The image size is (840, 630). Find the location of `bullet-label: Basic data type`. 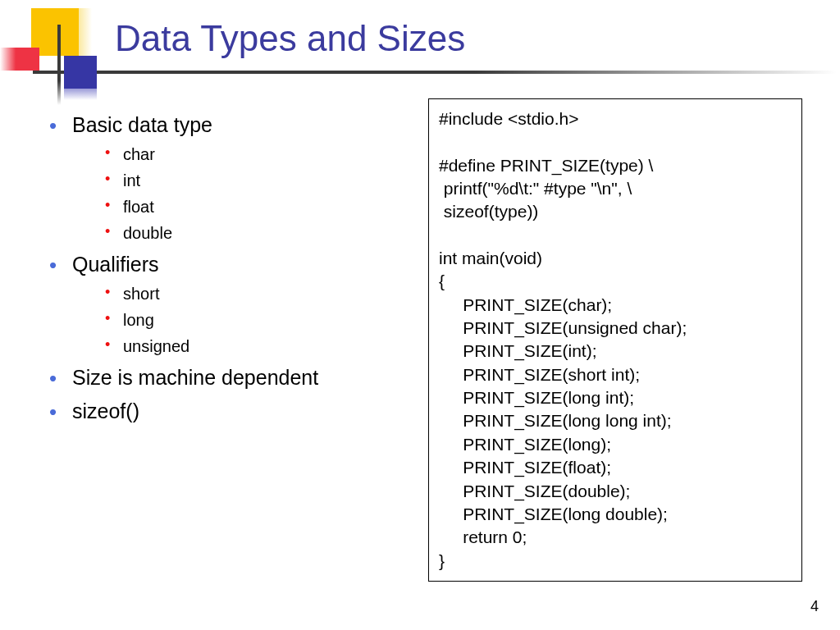

bullet-label: Basic data type is located at coordinates (143, 125).